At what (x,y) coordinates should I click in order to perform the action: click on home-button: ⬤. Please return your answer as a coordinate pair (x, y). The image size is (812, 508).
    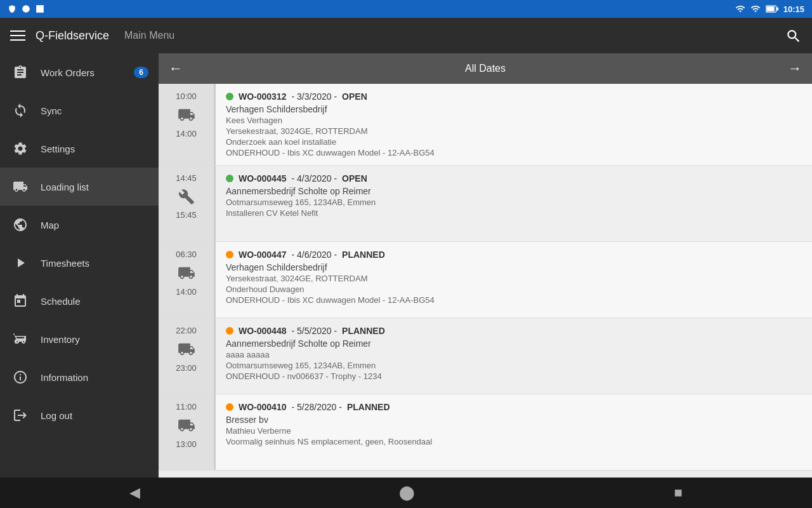
    Looking at the image, I should click on (407, 493).